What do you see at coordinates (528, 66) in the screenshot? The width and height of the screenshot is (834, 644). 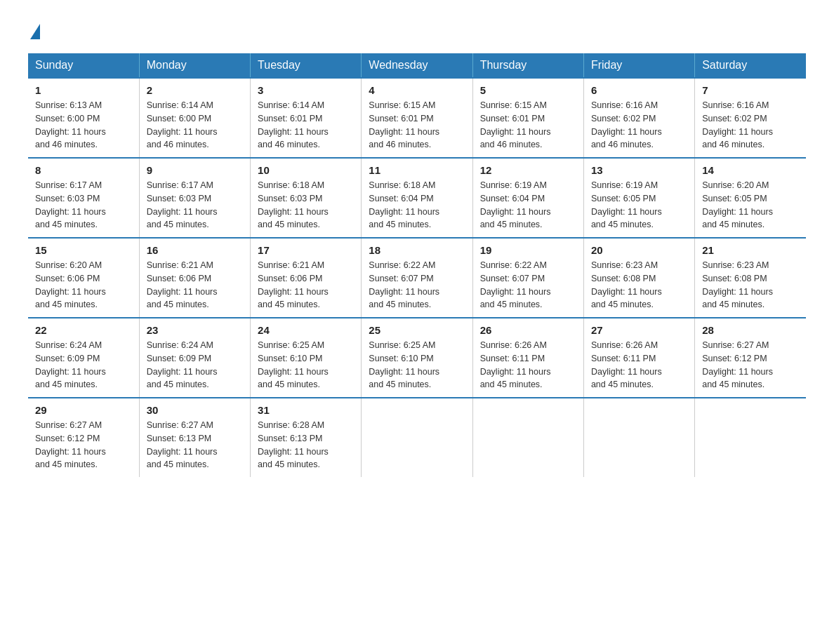 I see `header-thursday: Thursday` at bounding box center [528, 66].